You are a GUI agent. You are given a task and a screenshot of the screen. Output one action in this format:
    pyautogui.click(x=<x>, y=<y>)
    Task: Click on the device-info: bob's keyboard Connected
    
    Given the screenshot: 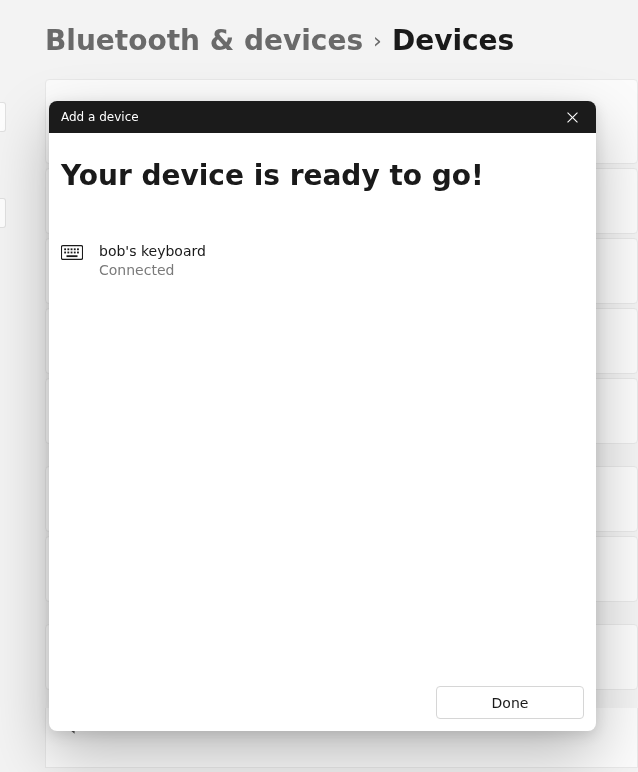 What is the action you would take?
    pyautogui.click(x=152, y=260)
    